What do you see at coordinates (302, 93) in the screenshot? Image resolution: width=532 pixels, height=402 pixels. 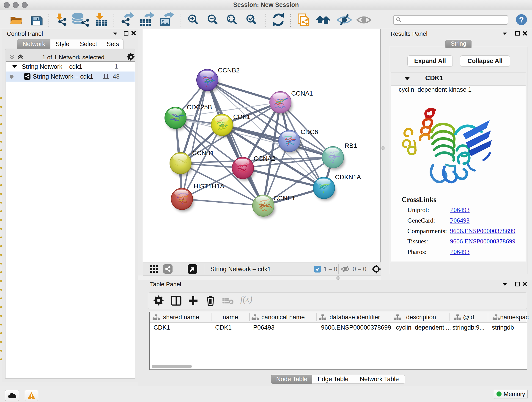 I see `svg-text: CCNA1` at bounding box center [302, 93].